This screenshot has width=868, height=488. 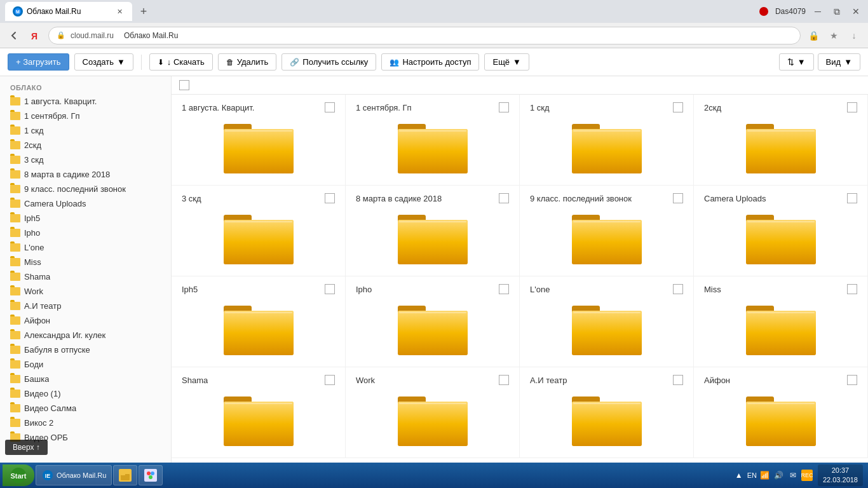 What do you see at coordinates (181, 62) in the screenshot?
I see `download-button: ⬇ ↓ Скачать` at bounding box center [181, 62].